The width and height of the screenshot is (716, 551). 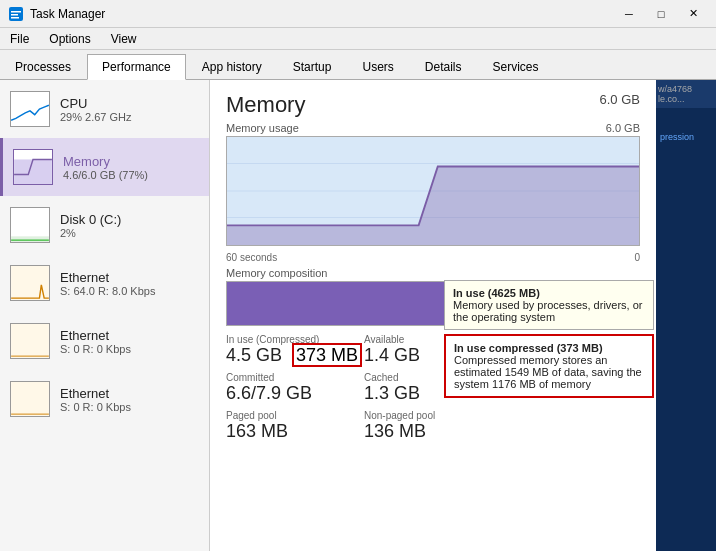 I want to click on disk-info: Disk 0 (C:) 2%, so click(x=130, y=226).